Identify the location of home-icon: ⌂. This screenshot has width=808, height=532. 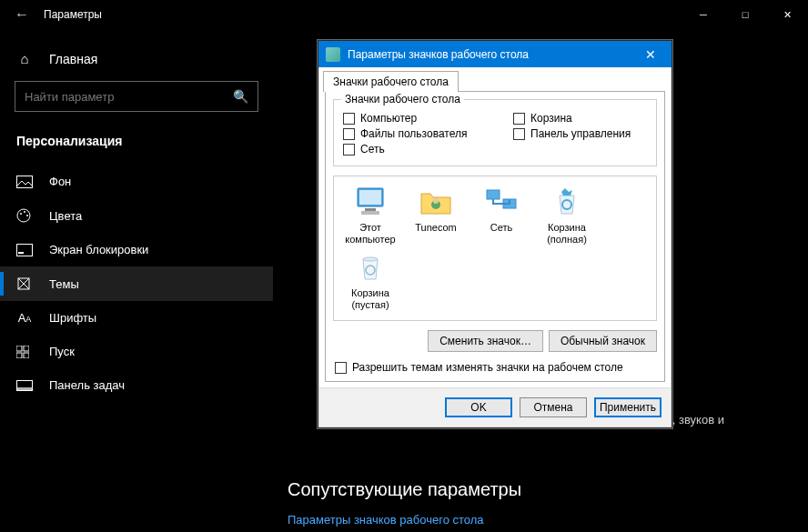
(25, 58).